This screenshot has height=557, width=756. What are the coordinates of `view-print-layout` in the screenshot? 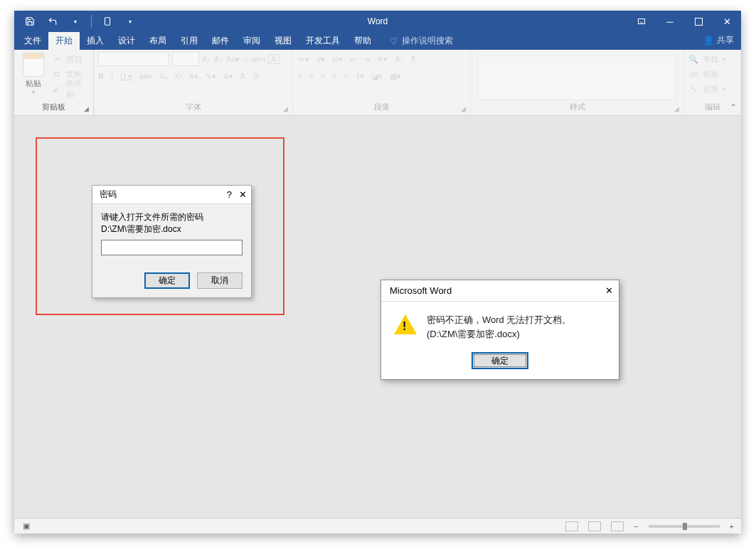 It's located at (595, 526).